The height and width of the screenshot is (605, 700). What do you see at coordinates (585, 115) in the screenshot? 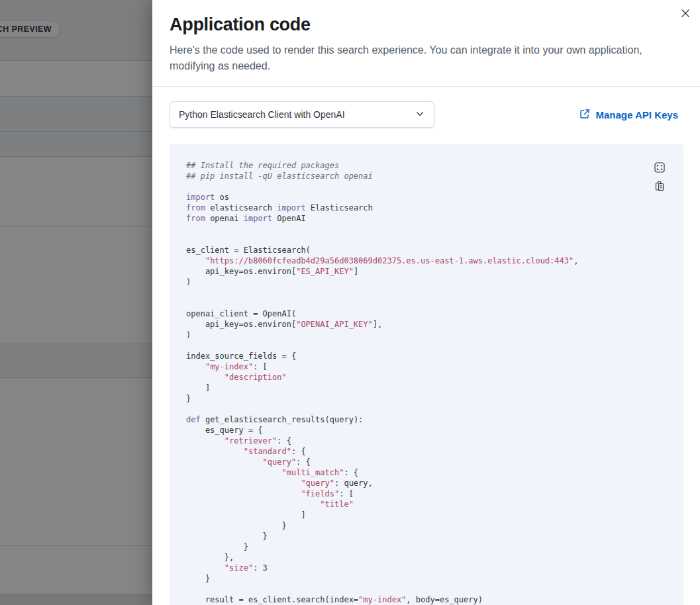
I see `external-link-icon` at bounding box center [585, 115].